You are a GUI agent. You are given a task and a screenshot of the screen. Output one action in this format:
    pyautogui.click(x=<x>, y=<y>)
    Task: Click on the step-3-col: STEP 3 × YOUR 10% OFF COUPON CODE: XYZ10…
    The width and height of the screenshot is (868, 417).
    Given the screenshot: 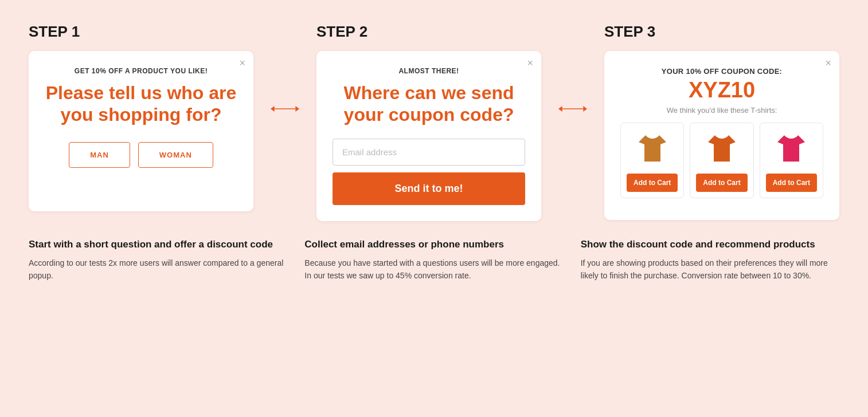 What is the action you would take?
    pyautogui.click(x=722, y=121)
    